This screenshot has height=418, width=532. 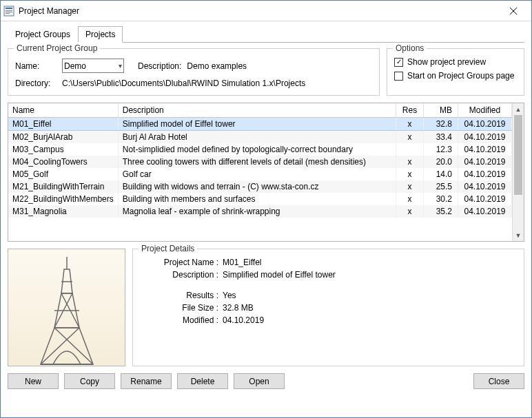 I want to click on table-row: M01_EiffelSimplified model of Eiffel tow…, so click(x=260, y=124).